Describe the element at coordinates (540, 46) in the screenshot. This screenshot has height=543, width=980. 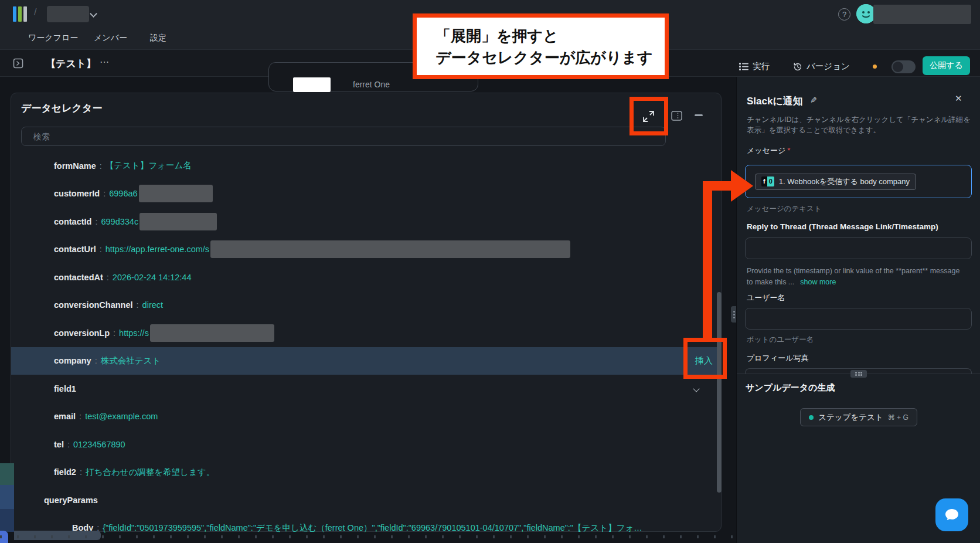
I see `annotation-callout: 「展開」を押すと データセレクターが広がります` at that location.